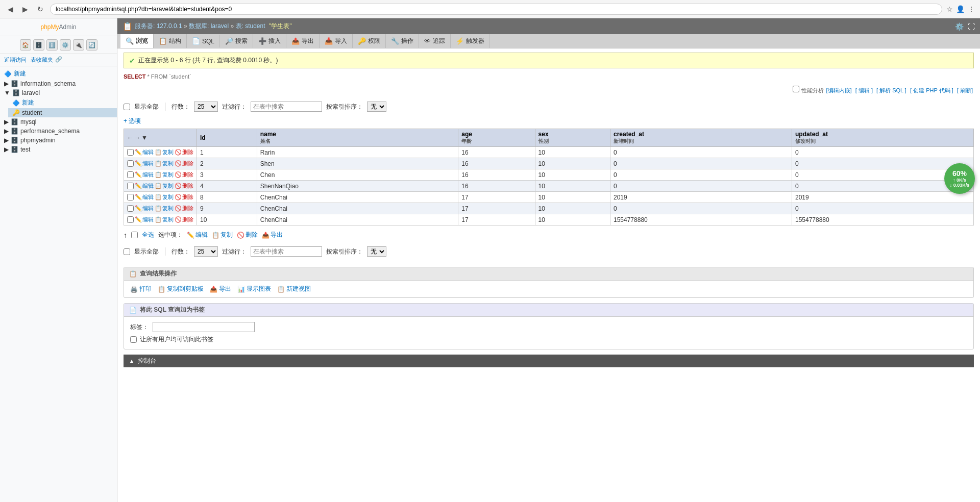 The image size is (980, 502). Describe the element at coordinates (549, 121) in the screenshot. I see `options-row: + 选项` at that location.